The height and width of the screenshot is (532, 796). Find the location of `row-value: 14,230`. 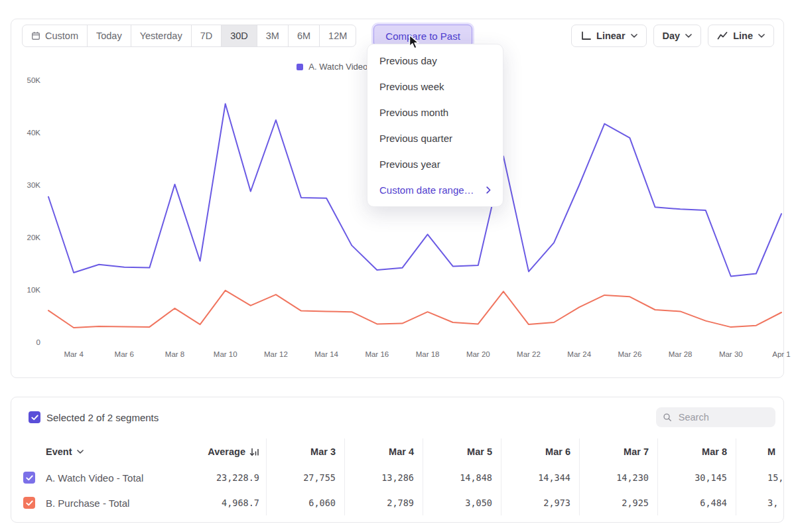

row-value: 14,230 is located at coordinates (618, 478).